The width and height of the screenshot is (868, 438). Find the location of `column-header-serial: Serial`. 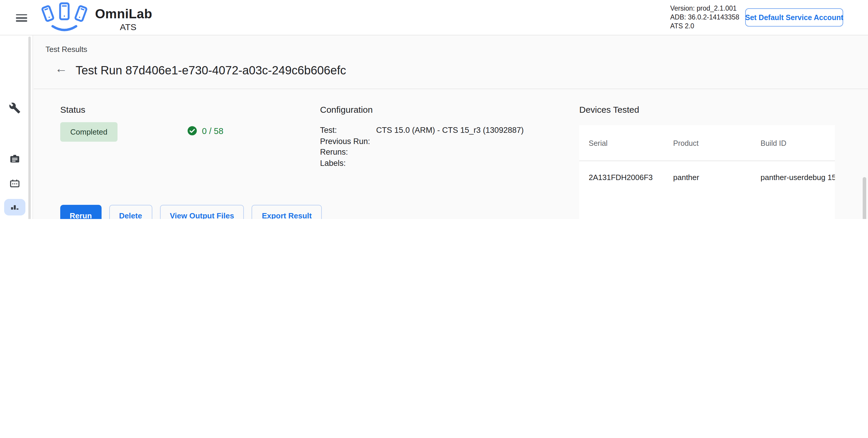

column-header-serial: Serial is located at coordinates (598, 144).